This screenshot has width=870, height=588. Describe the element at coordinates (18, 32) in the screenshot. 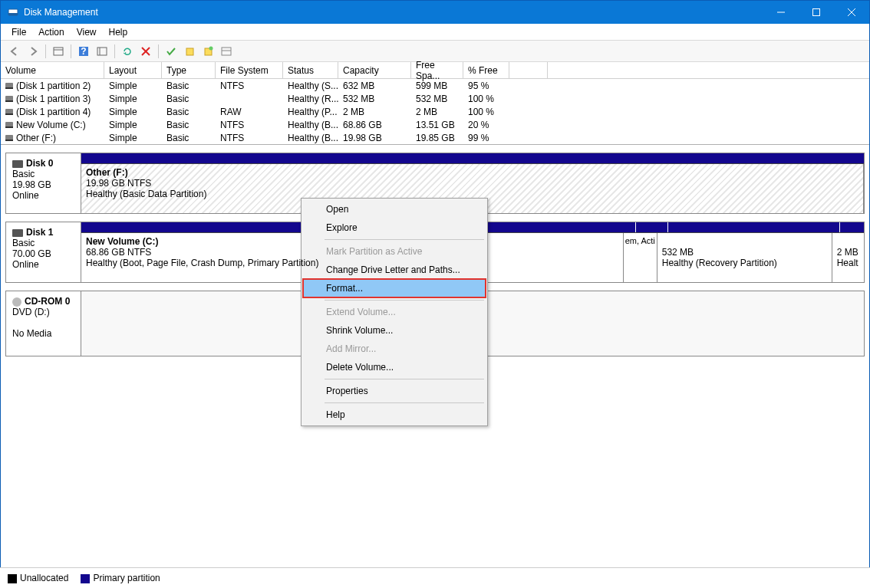

I see `menu-file: File` at that location.